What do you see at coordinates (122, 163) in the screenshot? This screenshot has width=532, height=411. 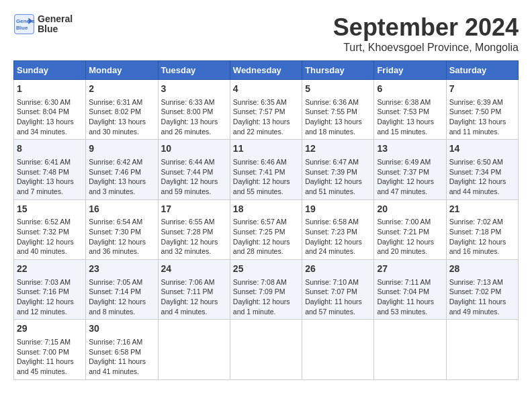 I see `cell-line: Sunrise: 6:42 AM` at bounding box center [122, 163].